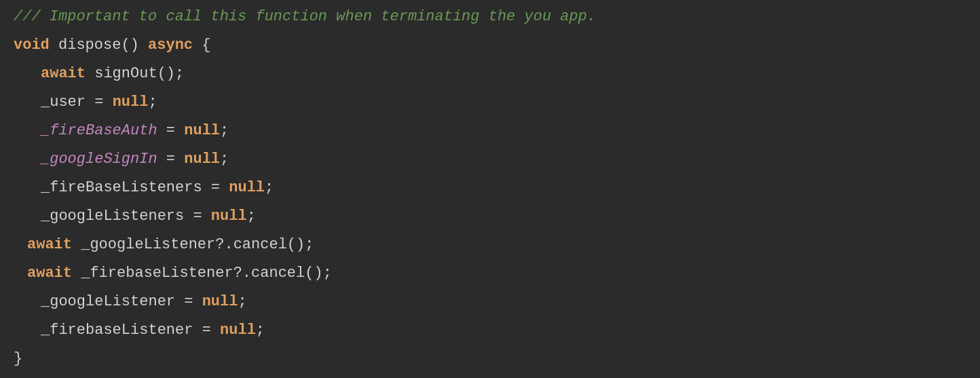  I want to click on var-firebaselistener: _firebaseListener, so click(121, 330).